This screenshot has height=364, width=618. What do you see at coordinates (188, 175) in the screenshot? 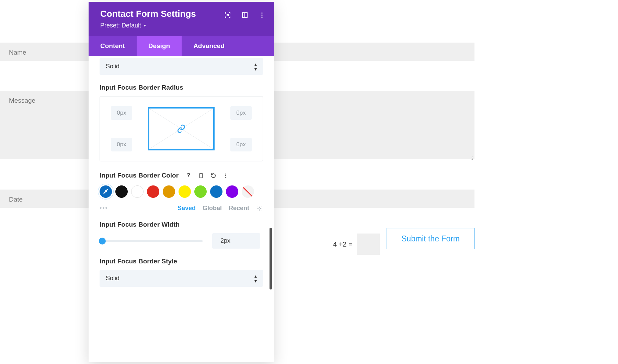
I see `help-icon: ?` at bounding box center [188, 175].